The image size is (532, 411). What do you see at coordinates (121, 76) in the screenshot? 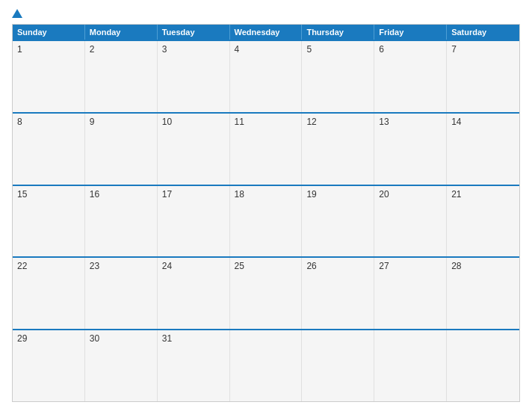
I see `day-cell: 2` at bounding box center [121, 76].